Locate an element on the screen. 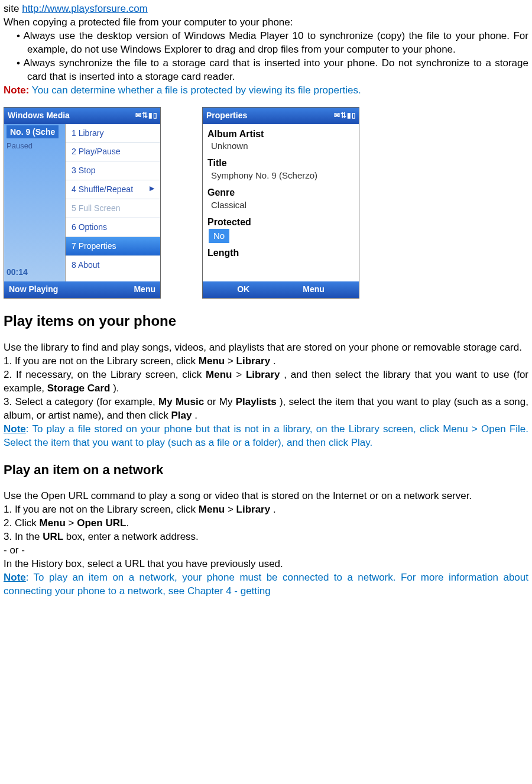  menu-item-stop: 3 Stop is located at coordinates (113, 171).